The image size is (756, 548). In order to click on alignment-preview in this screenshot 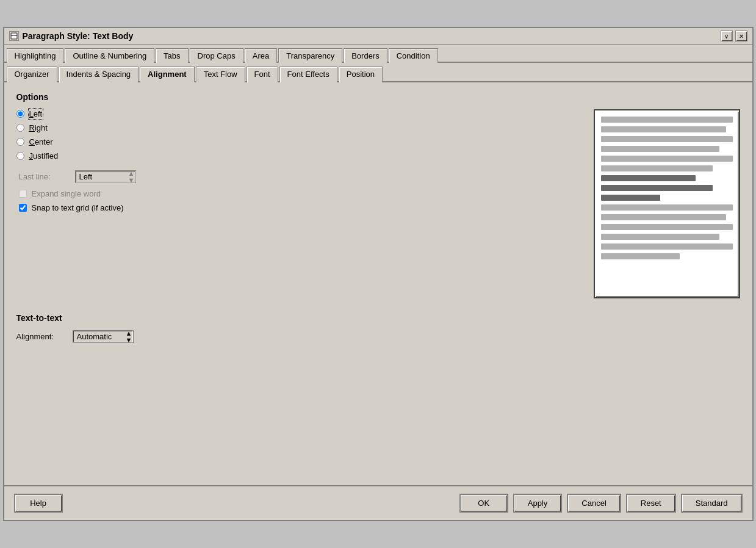, I will do `click(667, 204)`.